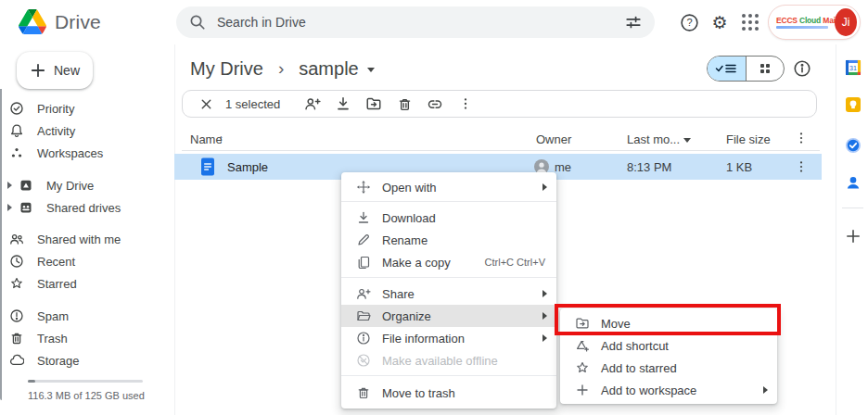  What do you see at coordinates (67, 70) in the screenshot?
I see `new-button-label: New` at bounding box center [67, 70].